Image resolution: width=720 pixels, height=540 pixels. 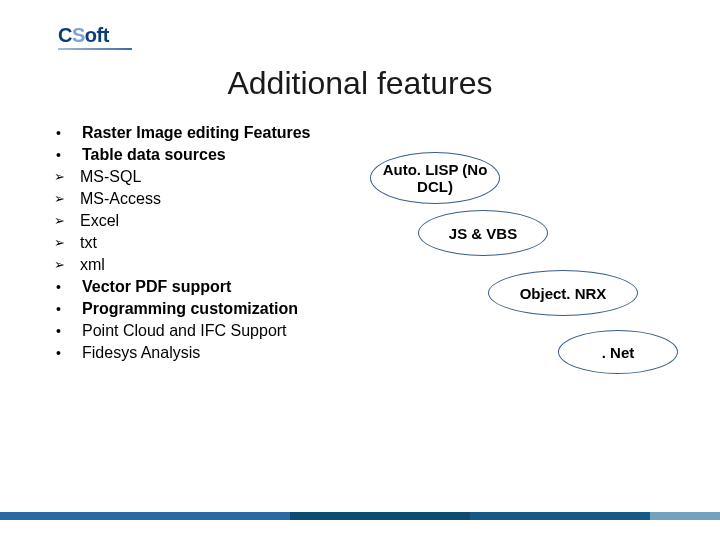 I want to click on list-item-label: Table data sources, so click(x=154, y=155).